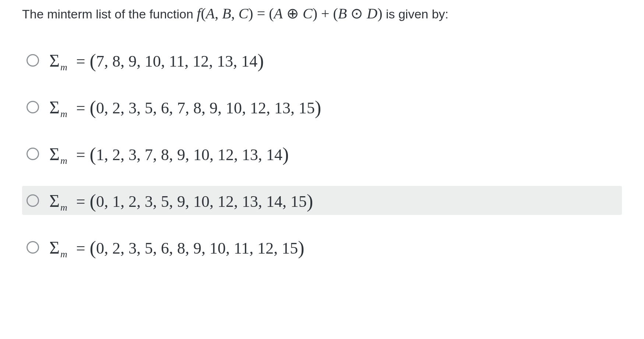  What do you see at coordinates (185, 107) in the screenshot?
I see `answer-math: Σm = (0, 2, 3, 5, 6, 7, 8, 9, 10, 12, 13…` at bounding box center [185, 107].